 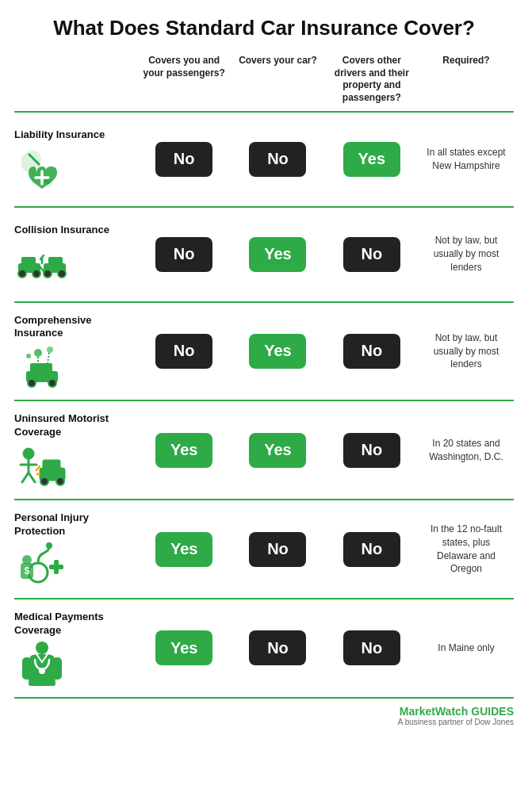 I want to click on row-label-text: Comprehensive Insurance, so click(x=73, y=327).